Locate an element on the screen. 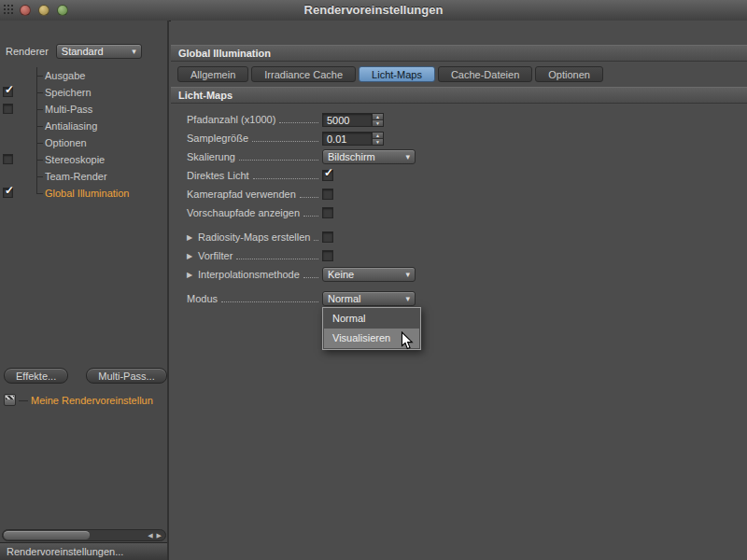  render-settings-menu-button: Rendervoreinstellungen... is located at coordinates (84, 551).